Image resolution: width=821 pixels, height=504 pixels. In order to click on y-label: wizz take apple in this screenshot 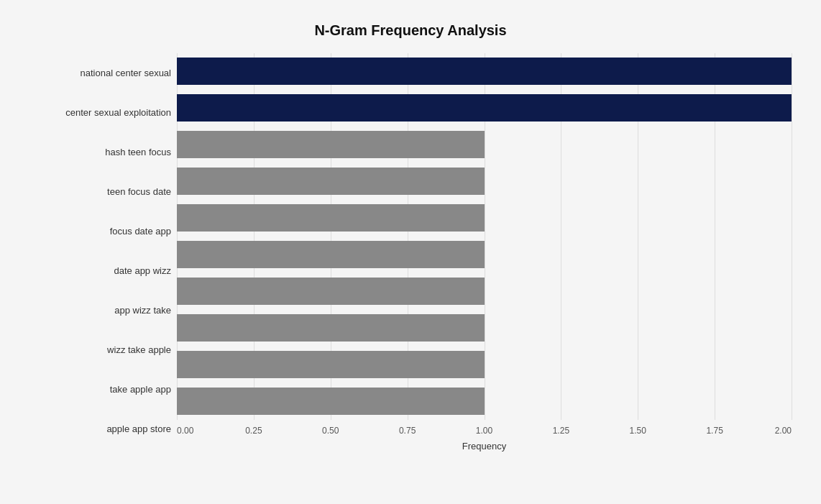, I will do `click(101, 349)`.